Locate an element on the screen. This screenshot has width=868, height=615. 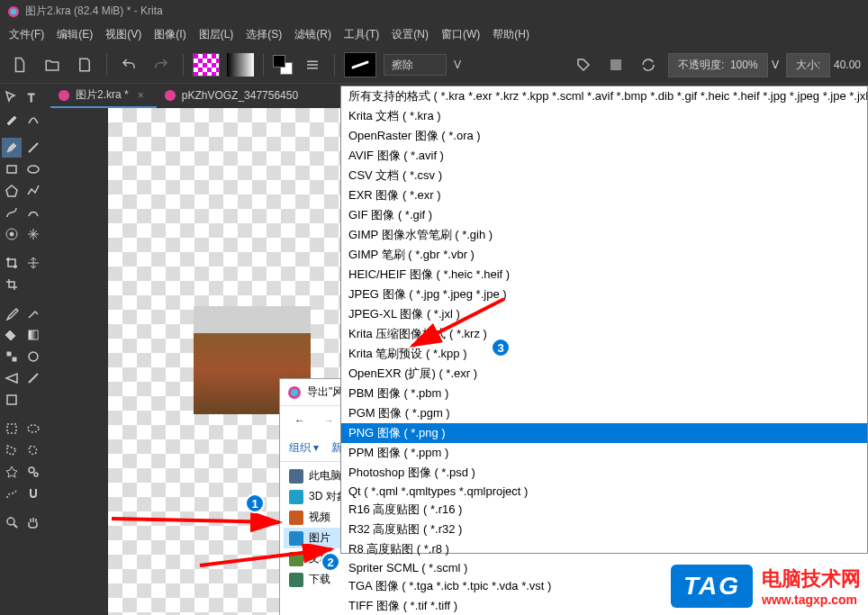
menu-filter: 滤镜(R) is located at coordinates (313, 34).